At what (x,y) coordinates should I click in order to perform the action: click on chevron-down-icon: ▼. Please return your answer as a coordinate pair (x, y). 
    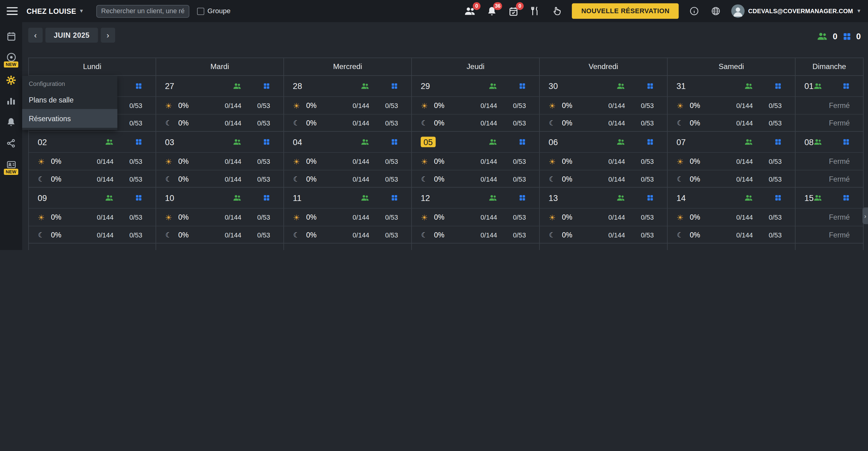
    Looking at the image, I should click on (82, 11).